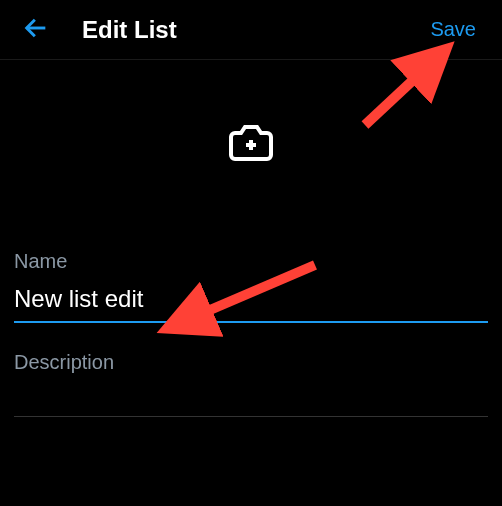 The width and height of the screenshot is (502, 506). Describe the element at coordinates (251, 262) in the screenshot. I see `name-label: Name` at that location.